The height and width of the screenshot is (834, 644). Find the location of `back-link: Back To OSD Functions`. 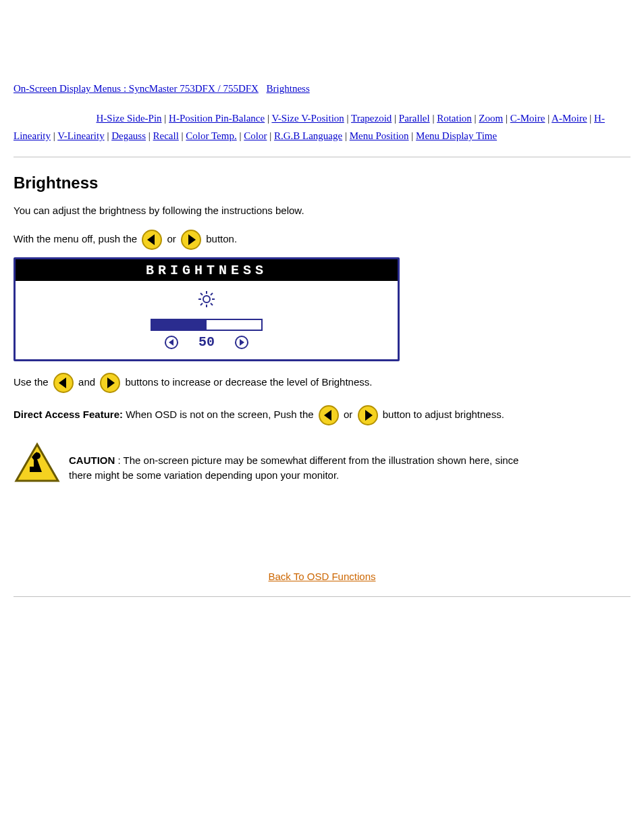

back-link: Back To OSD Functions is located at coordinates (323, 577).